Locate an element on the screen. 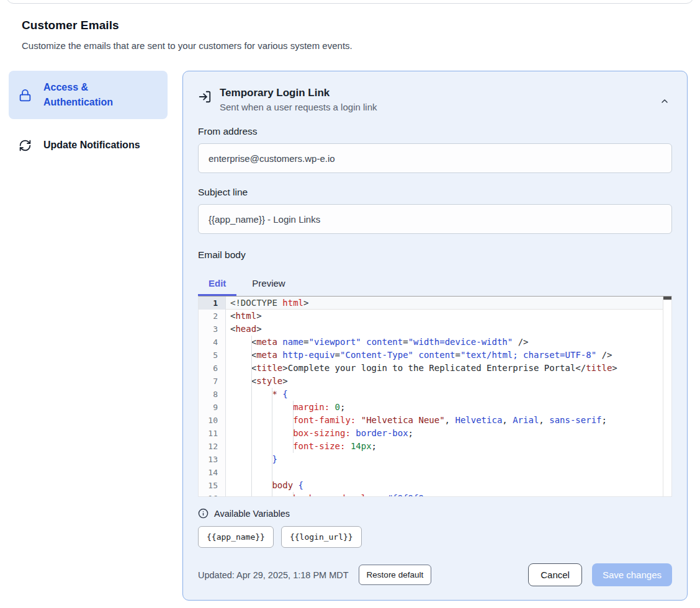 The image size is (700, 608). login-icon is located at coordinates (205, 97).